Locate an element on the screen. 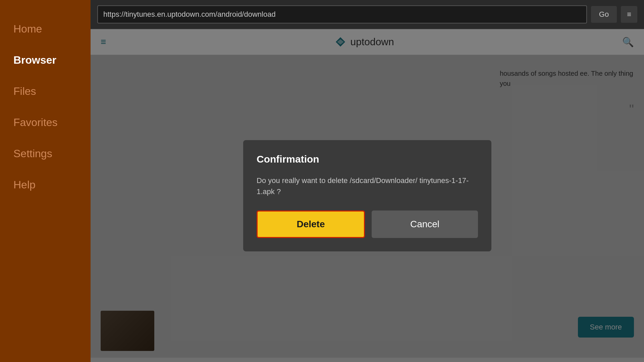  sidebar-item-home: Home is located at coordinates (45, 29).